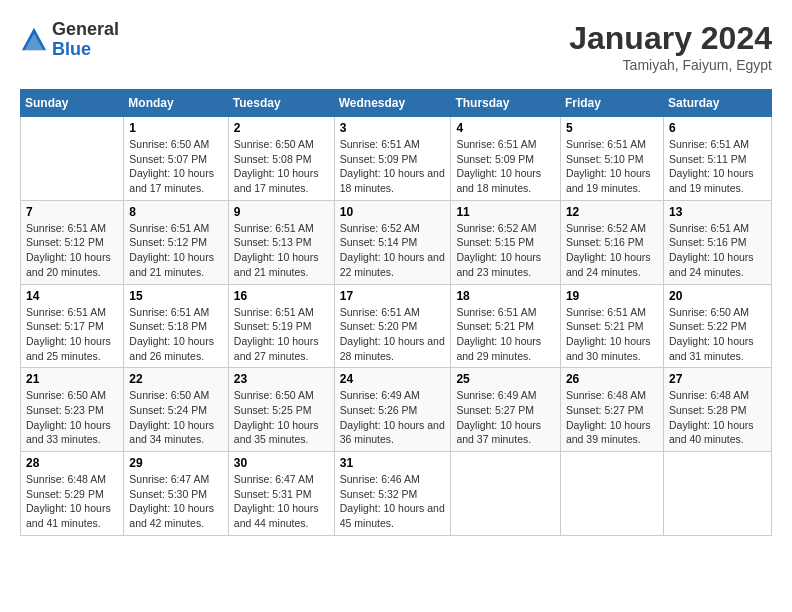 The width and height of the screenshot is (792, 612). I want to click on calendar-row-2: 7 Sunrise: 6:51 AM Sunset: 5:12 PM Dayli…, so click(396, 242).